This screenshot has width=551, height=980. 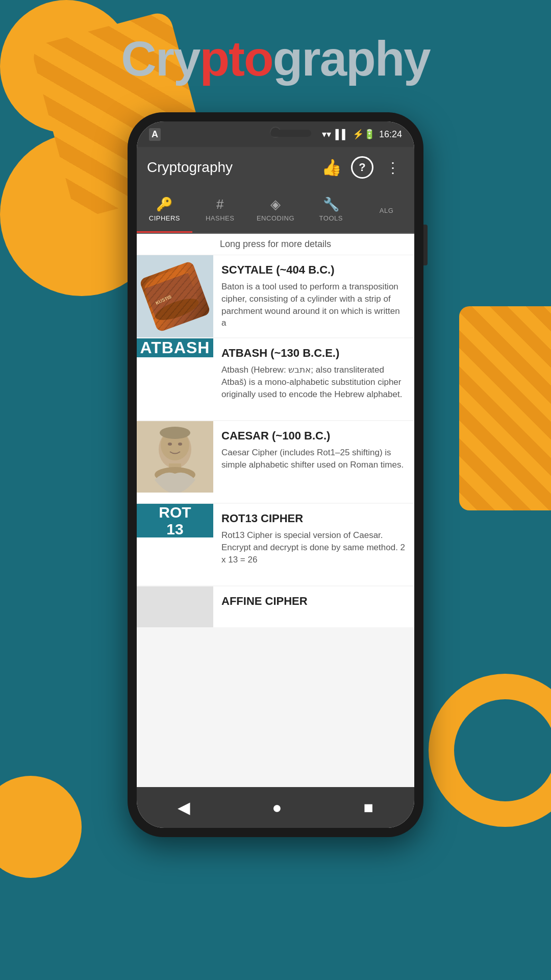 I want to click on atbash-desc: Atbash (Hebrew: אתבש; also transliterate…, so click(x=314, y=382).